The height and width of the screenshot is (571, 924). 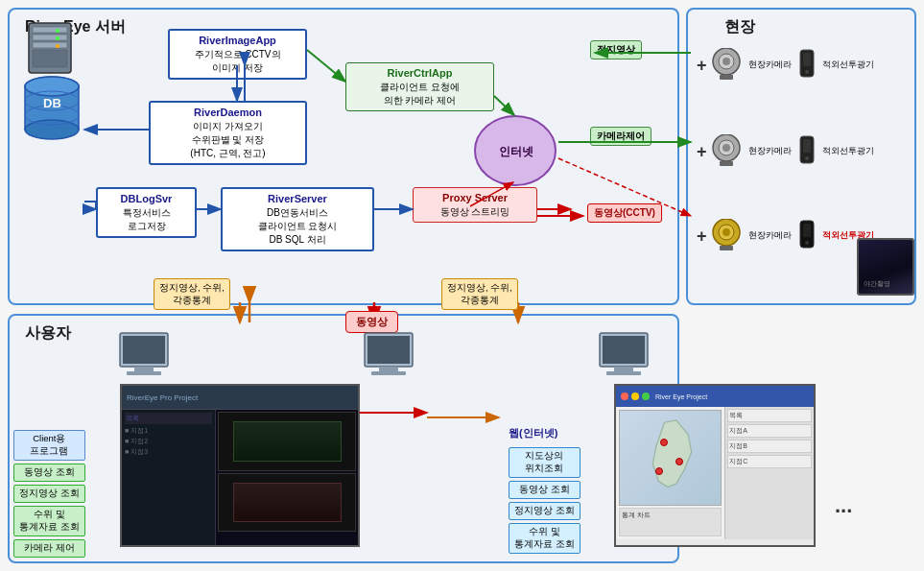 What do you see at coordinates (545, 489) in the screenshot?
I see `web-labels: 웹(인터넷) 지도상의위치조회 동영상 조회 정지영상 조회 수위 및통계자료 …` at bounding box center [545, 489].